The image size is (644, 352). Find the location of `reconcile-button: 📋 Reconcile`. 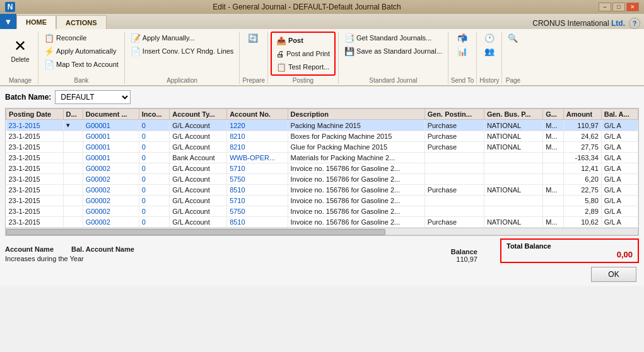

reconcile-button: 📋 Reconcile is located at coordinates (81, 38).